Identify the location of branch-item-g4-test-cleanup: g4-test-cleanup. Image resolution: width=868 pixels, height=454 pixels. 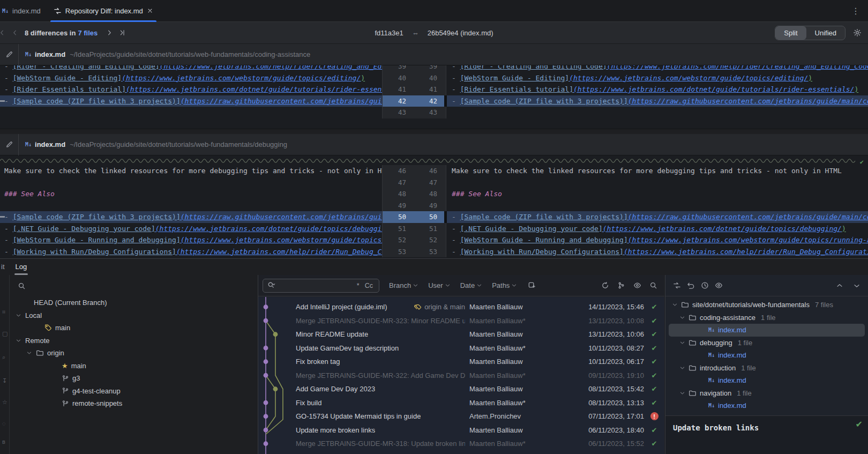
(134, 391).